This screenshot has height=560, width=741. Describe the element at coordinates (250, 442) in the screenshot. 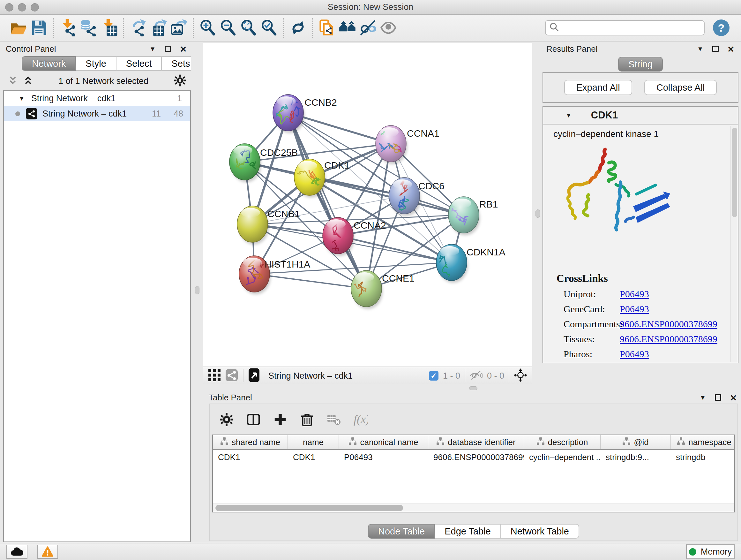

I see `column-header-shared-name: shared name` at that location.